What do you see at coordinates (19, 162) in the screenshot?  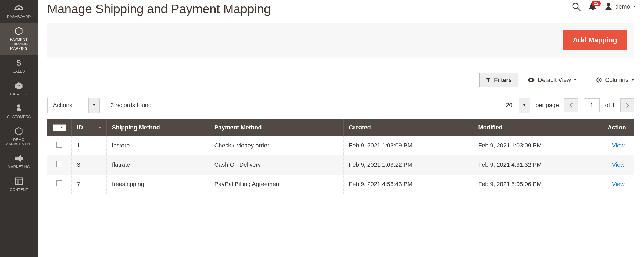 I see `sidebar-item-marketing: MARKETING` at bounding box center [19, 162].